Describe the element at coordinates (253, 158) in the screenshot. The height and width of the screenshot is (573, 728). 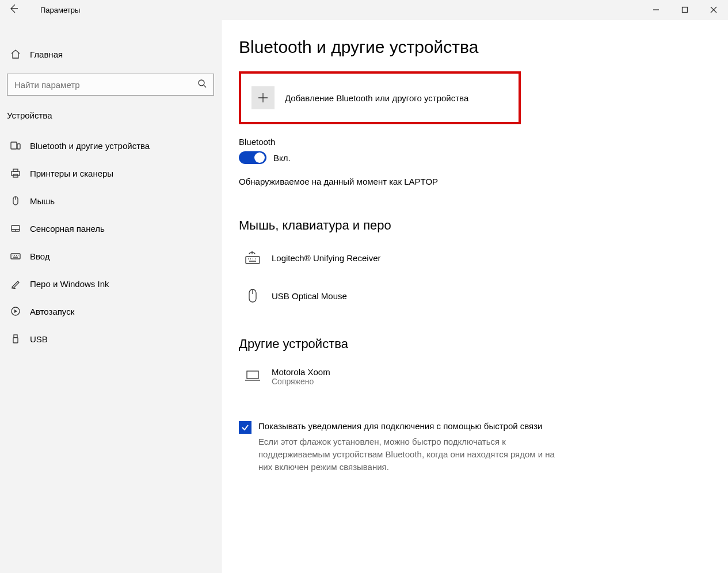
I see `bluetooth-toggle` at that location.